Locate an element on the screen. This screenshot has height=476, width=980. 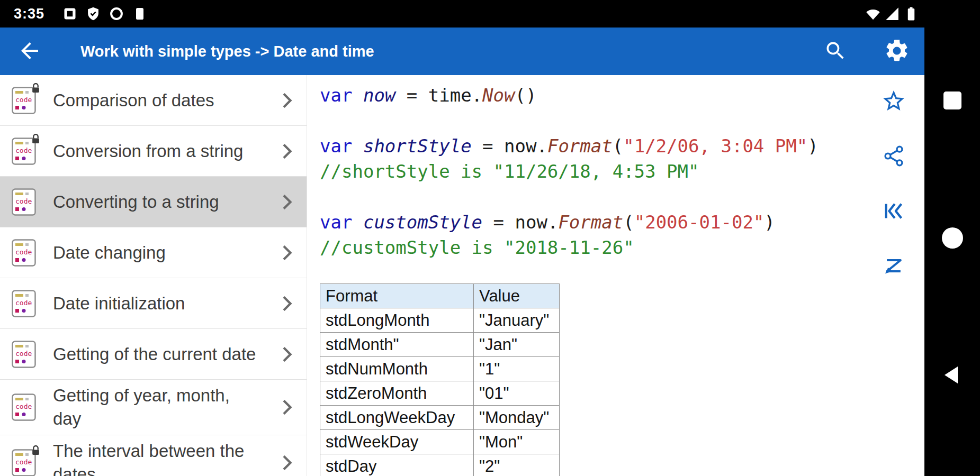
table-row: stdLongWeekDay"Monday" is located at coordinates (440, 418).